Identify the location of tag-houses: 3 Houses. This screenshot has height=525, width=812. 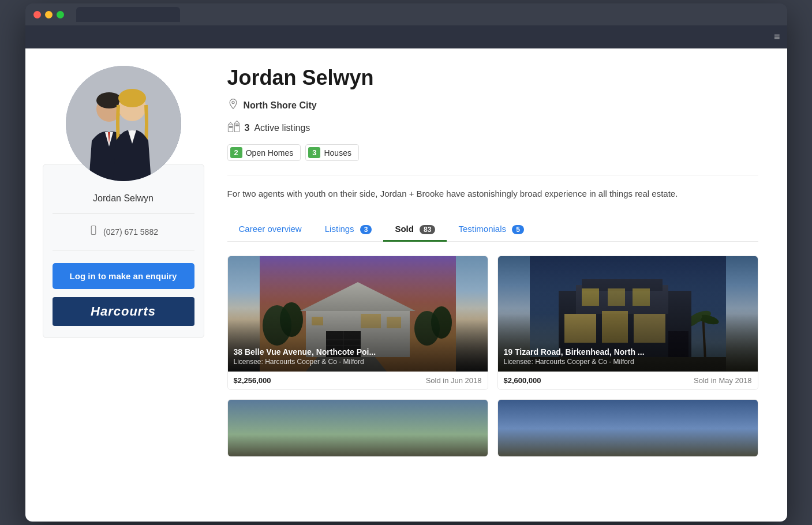
(332, 152).